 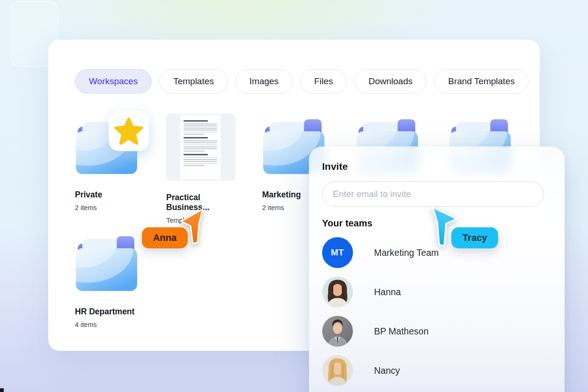 What do you see at coordinates (129, 131) in the screenshot?
I see `favorite-badge` at bounding box center [129, 131].